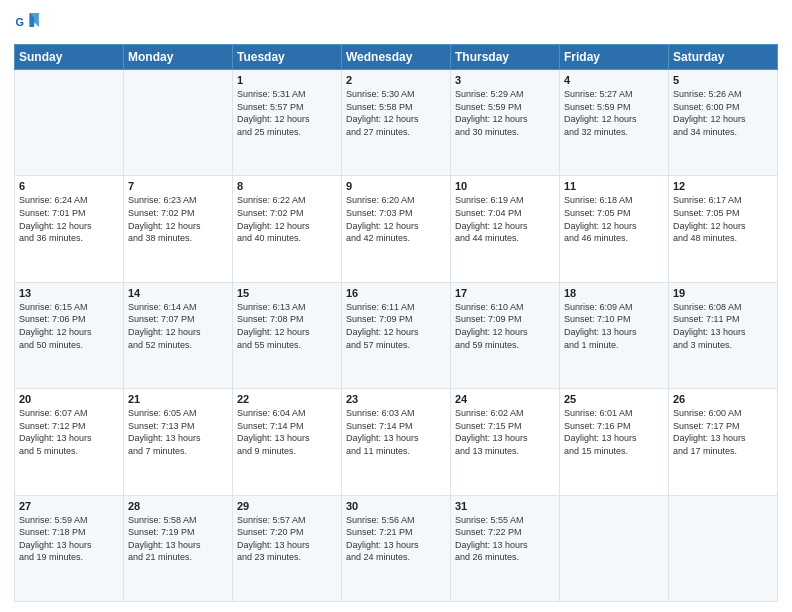 Image resolution: width=792 pixels, height=612 pixels. Describe the element at coordinates (614, 326) in the screenshot. I see `day-info: Sunrise: 6:09 AM Sunset: 7:10 PM Dayligh…` at that location.